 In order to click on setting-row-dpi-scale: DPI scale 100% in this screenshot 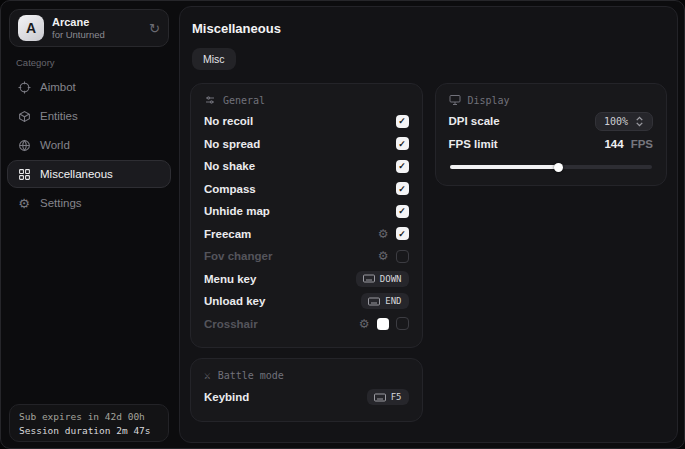, I will do `click(552, 122)`.